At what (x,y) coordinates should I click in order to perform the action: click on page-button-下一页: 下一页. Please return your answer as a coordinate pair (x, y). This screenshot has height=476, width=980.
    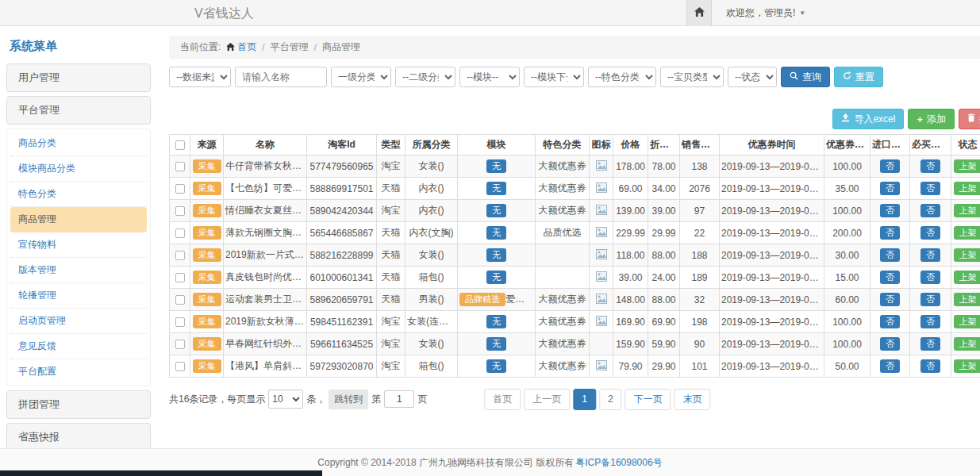
    Looking at the image, I should click on (648, 400).